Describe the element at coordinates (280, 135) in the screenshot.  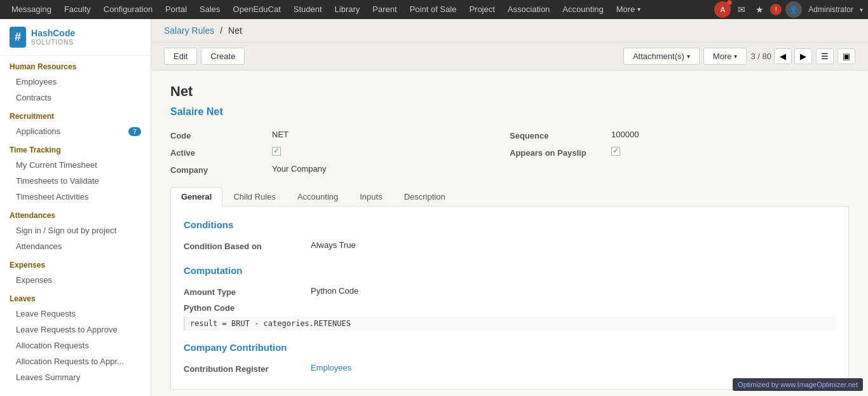
I see `code-value: NET` at that location.